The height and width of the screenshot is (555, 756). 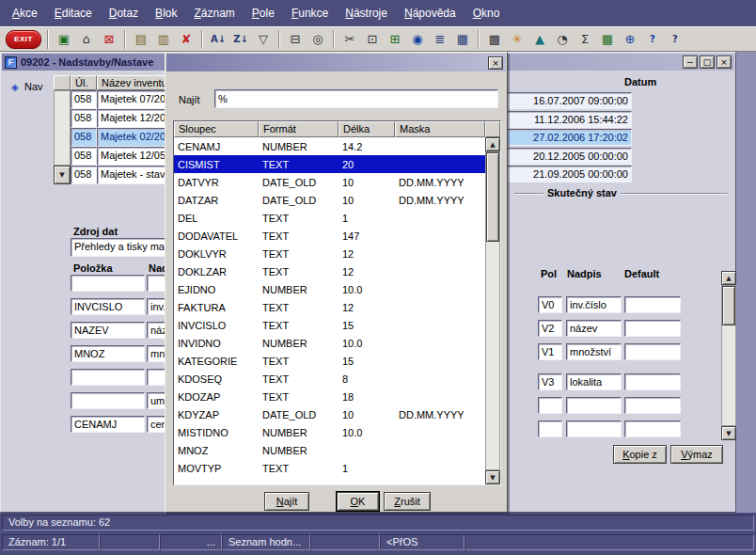 What do you see at coordinates (62, 175) in the screenshot?
I see `inventory-scroll-down-icon: ▼` at bounding box center [62, 175].